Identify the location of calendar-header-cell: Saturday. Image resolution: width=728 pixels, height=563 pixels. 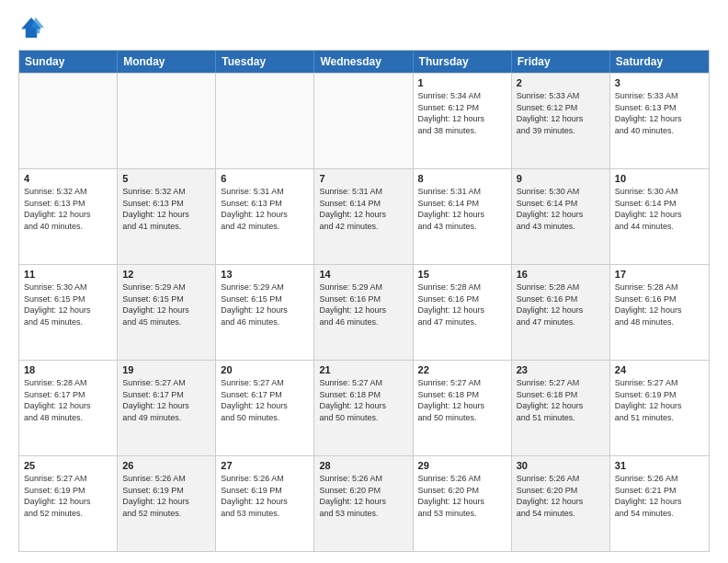
(660, 62).